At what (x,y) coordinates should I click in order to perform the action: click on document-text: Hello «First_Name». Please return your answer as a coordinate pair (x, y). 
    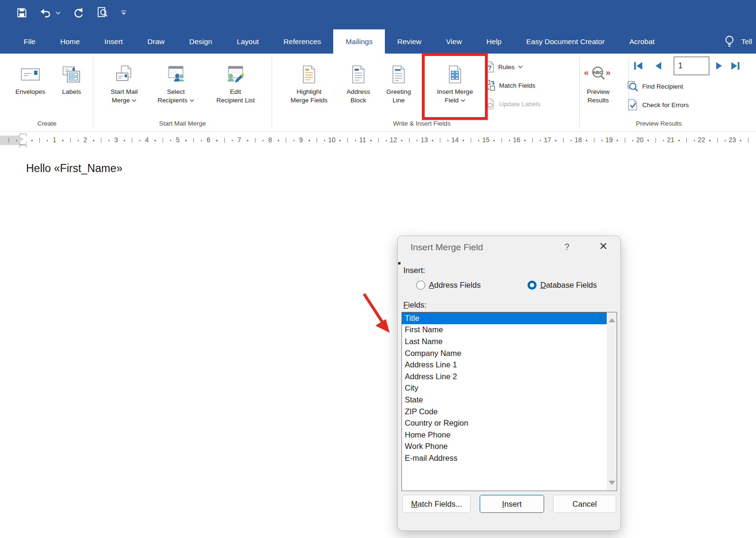
    Looking at the image, I should click on (74, 169).